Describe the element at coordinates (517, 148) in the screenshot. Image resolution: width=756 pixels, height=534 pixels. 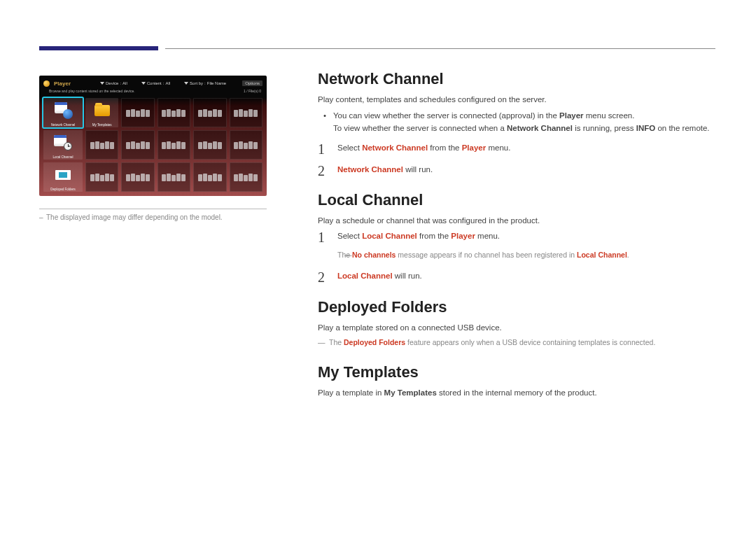
I see `step-item: Select Network Channel from the Player m…` at that location.